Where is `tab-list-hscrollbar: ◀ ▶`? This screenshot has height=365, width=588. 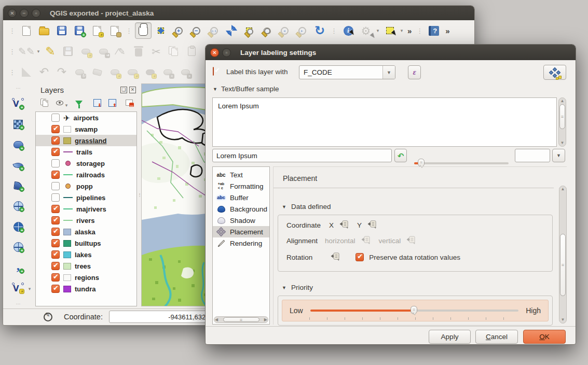 tab-list-hscrollbar: ◀ ▶ is located at coordinates (241, 319).